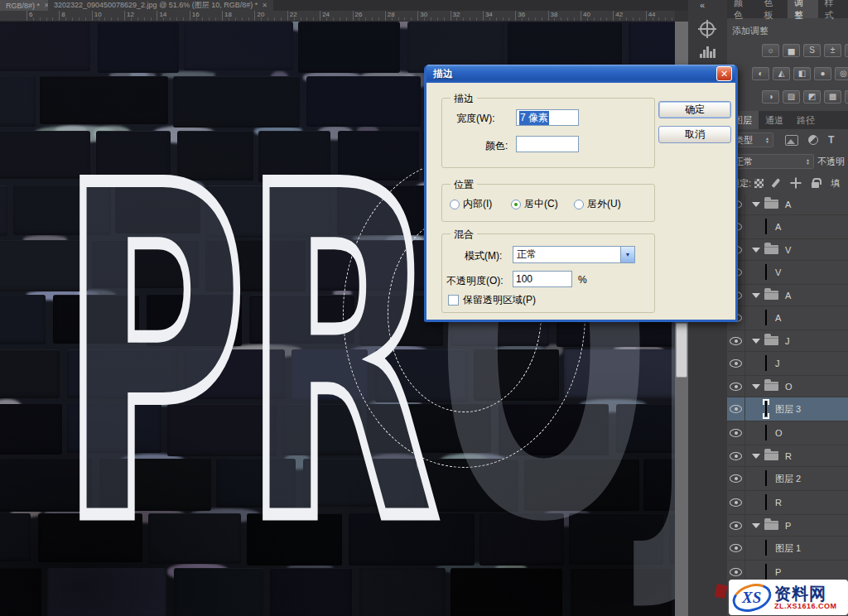  What do you see at coordinates (782, 74) in the screenshot?
I see `hue-saturation-icon: ◭` at bounding box center [782, 74].